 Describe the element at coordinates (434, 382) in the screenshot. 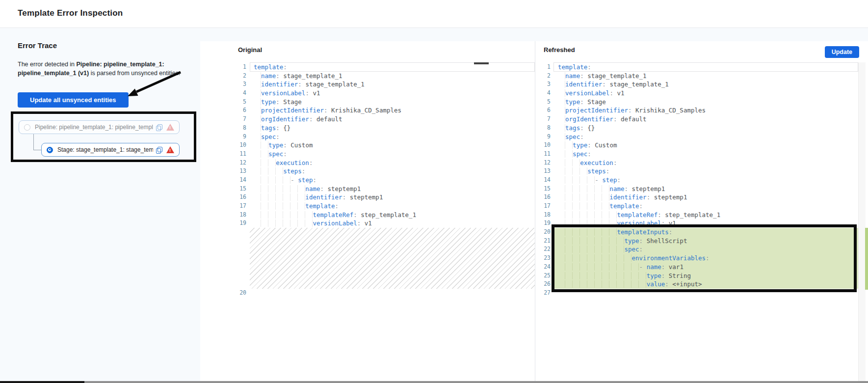

I see `horizontal-scrollbar-track` at that location.